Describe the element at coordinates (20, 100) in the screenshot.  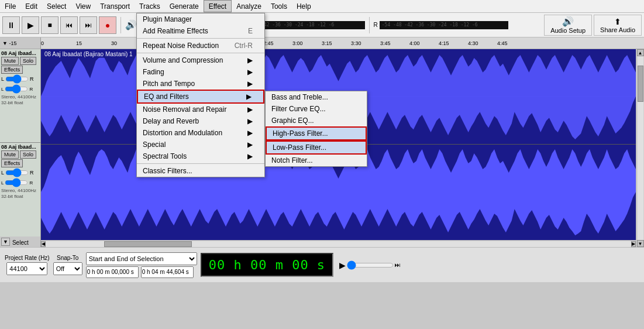
I see `track1-info: Stereo, 44100Hz32-bit float` at that location.